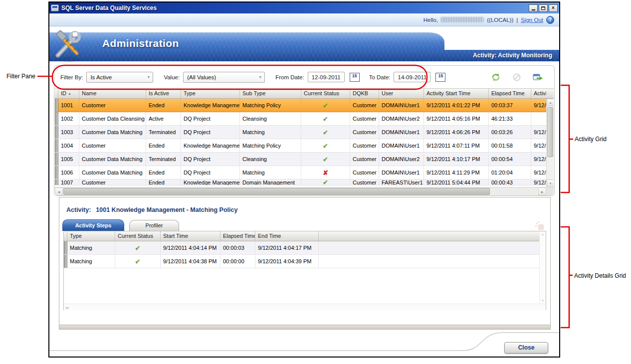 The image size is (631, 364). I want to click on grid-cell: 9/12/20, so click(539, 159).